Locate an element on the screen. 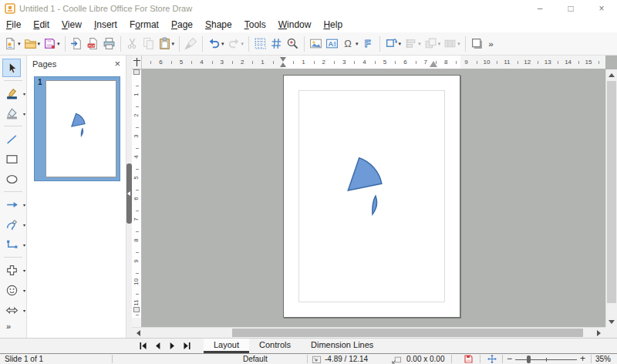 The height and width of the screenshot is (364, 617). menu-edit: Edit is located at coordinates (42, 25).